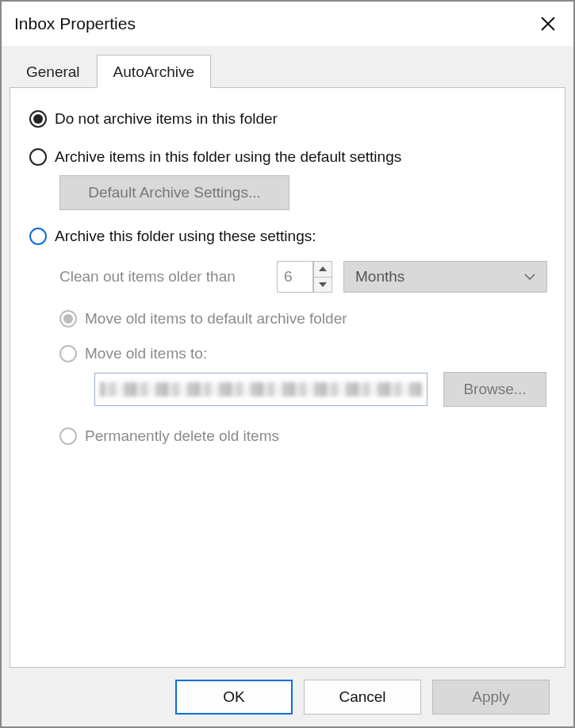 This screenshot has height=728, width=575. I want to click on spinner-down, so click(323, 285).